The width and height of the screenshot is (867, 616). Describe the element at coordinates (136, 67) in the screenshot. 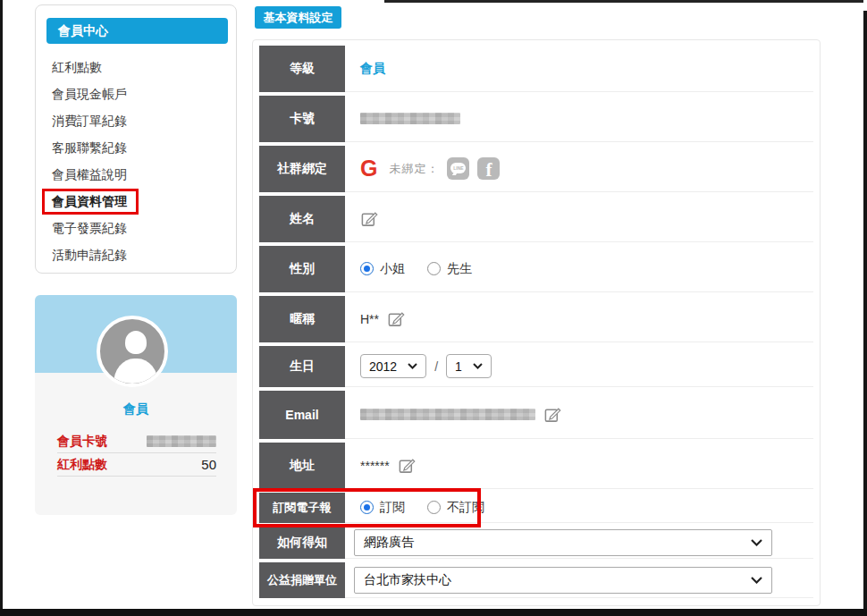

I see `sidebar-item-bonus-points: 紅利點數` at that location.